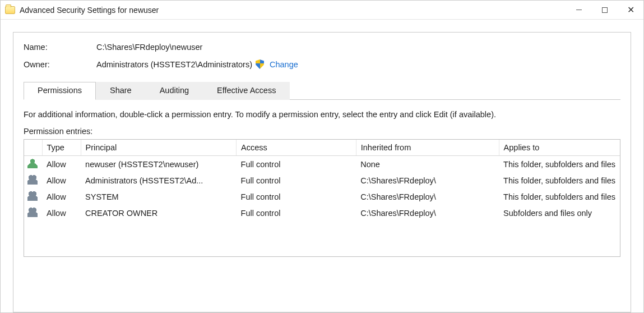  I want to click on instruction-text: For additional information, double-click…, so click(322, 114).